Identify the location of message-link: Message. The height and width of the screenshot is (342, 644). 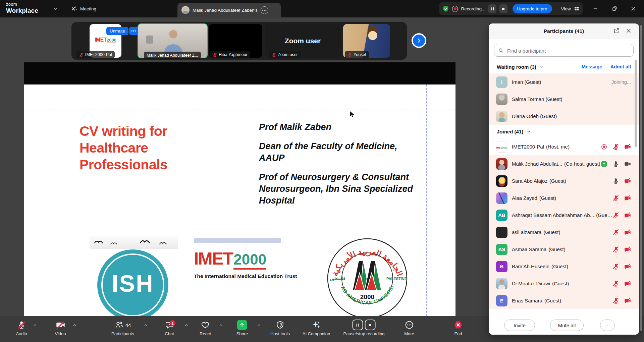
(592, 67).